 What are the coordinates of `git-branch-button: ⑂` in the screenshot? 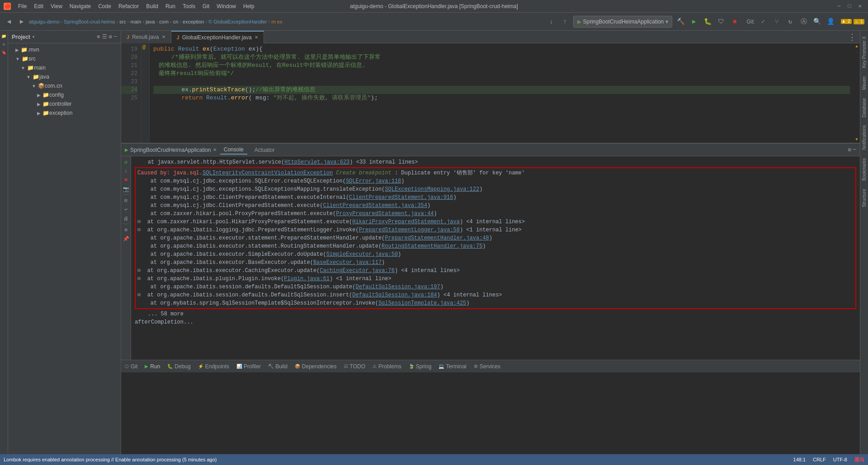 It's located at (777, 22).